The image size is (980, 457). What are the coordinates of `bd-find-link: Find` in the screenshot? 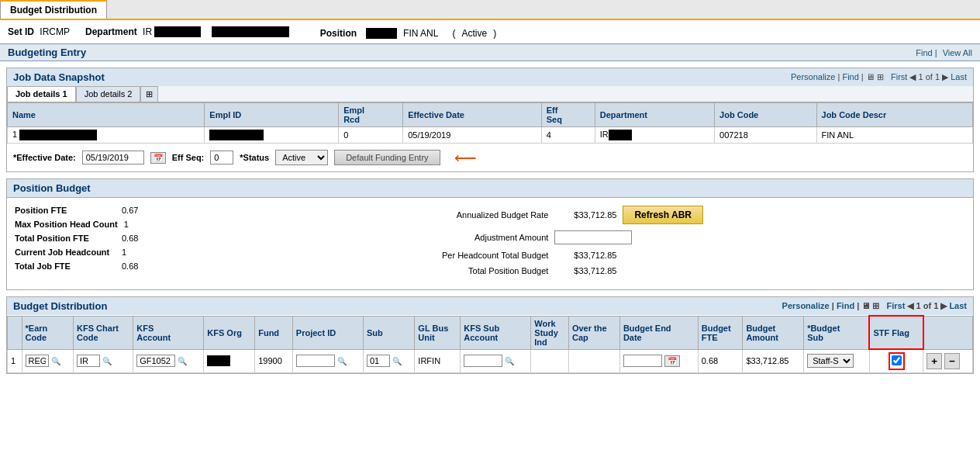 It's located at (845, 306).